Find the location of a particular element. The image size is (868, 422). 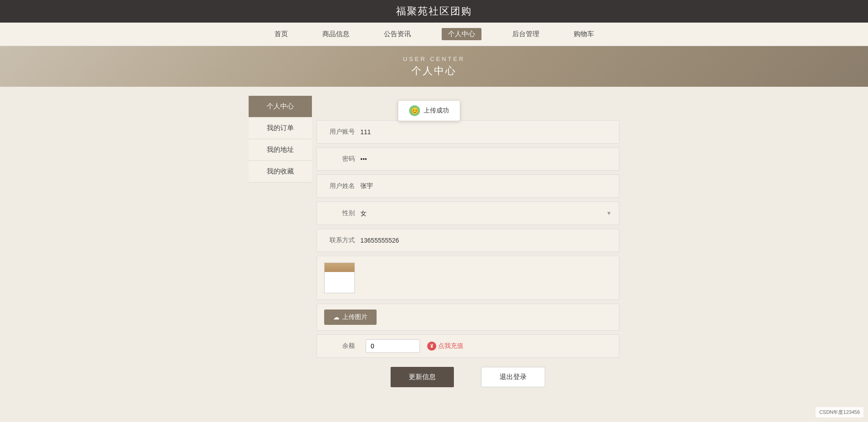

upload-button-label: 上传图片 is located at coordinates (355, 317).